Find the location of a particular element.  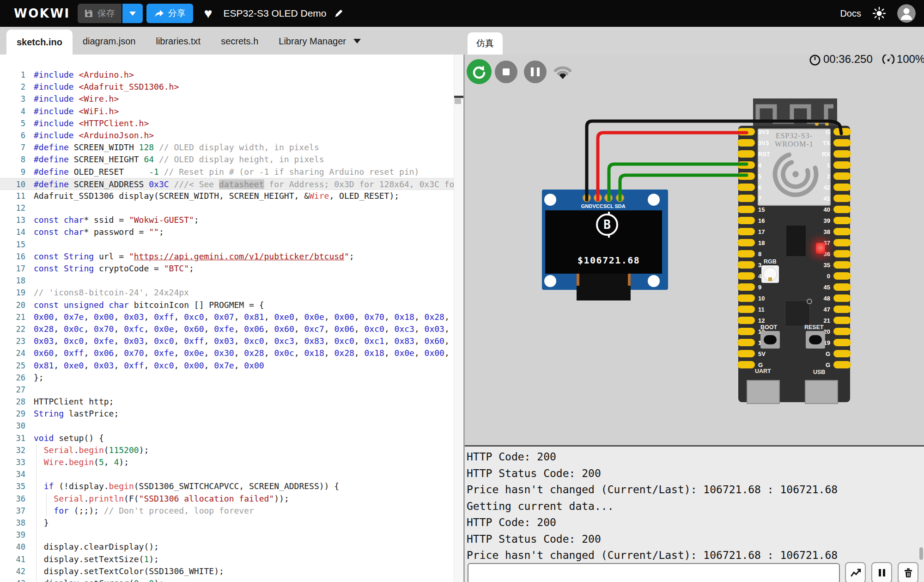

code-line: 26}; is located at coordinates (232, 378).